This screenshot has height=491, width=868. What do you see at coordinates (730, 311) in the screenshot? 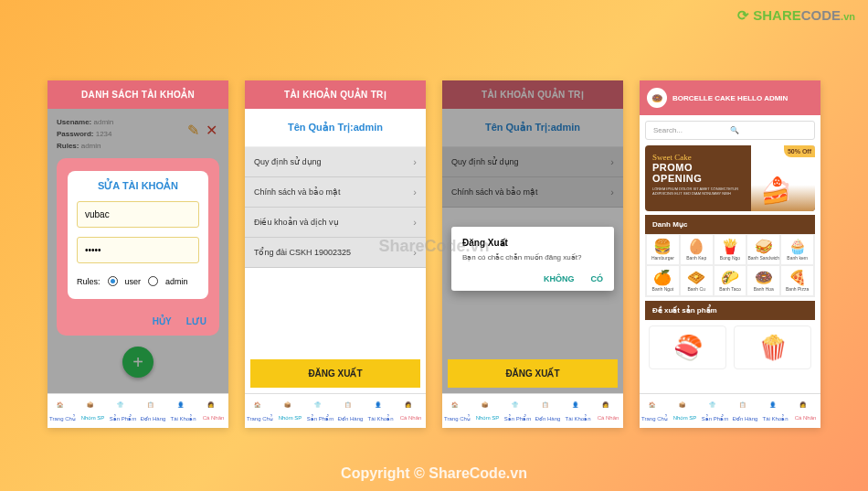
I see `recommend-title: Đề xuất sản phẩm` at bounding box center [730, 311].